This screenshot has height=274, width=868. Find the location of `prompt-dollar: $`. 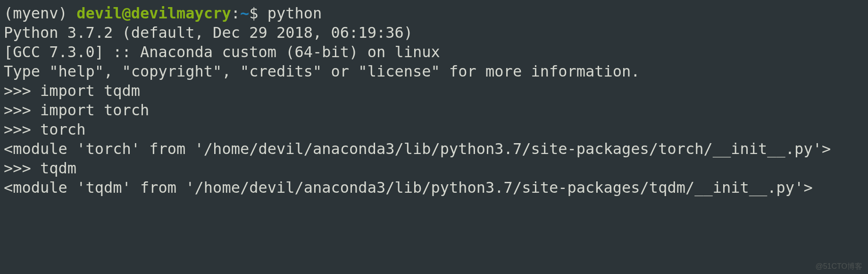

prompt-dollar: $ is located at coordinates (259, 13).